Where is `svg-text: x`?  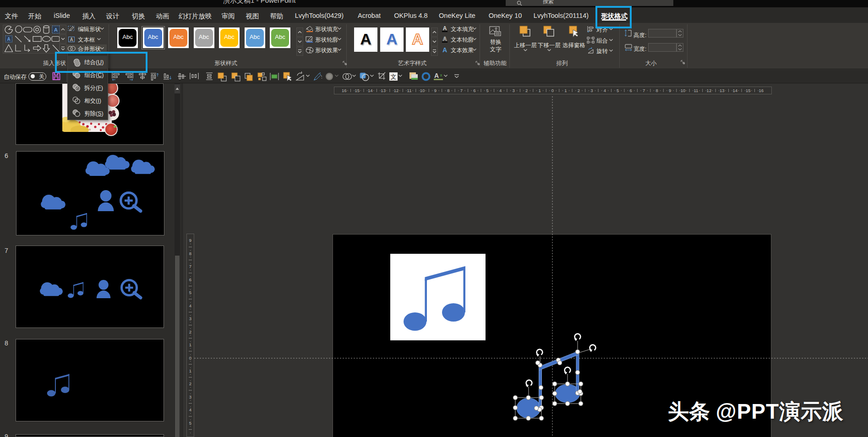
svg-text: x is located at coordinates (442, 75).